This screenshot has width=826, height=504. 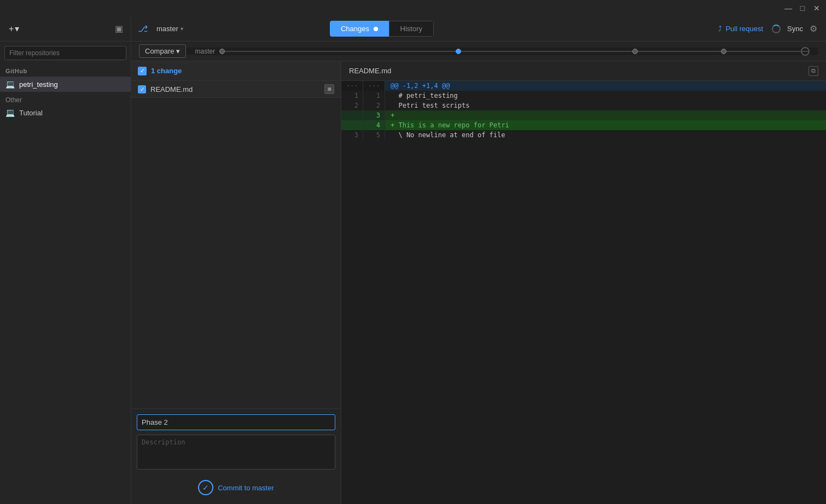 What do you see at coordinates (813, 28) in the screenshot?
I see `settings-button: ⚙` at bounding box center [813, 28].